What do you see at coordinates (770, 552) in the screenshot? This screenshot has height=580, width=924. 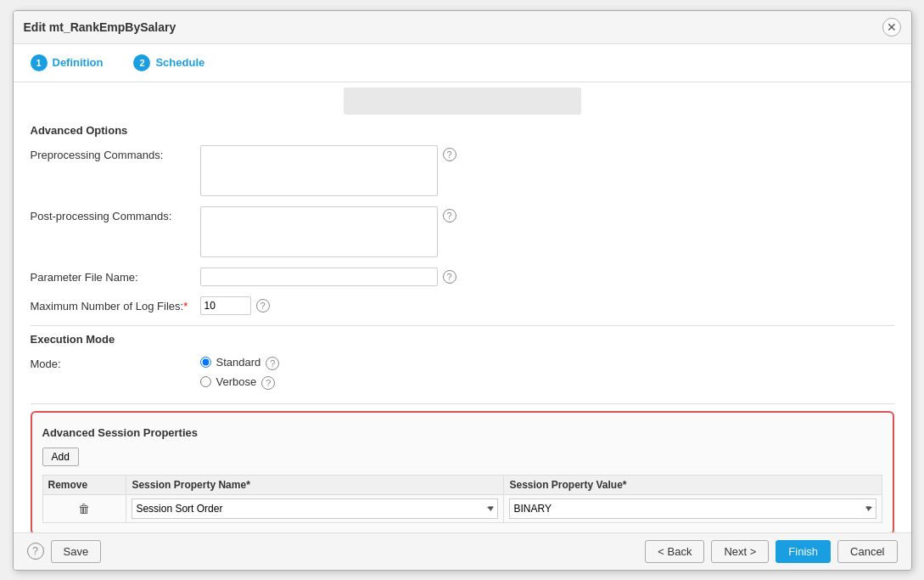 I see `footer-right: < Back Next > Finish Cancel` at bounding box center [770, 552].